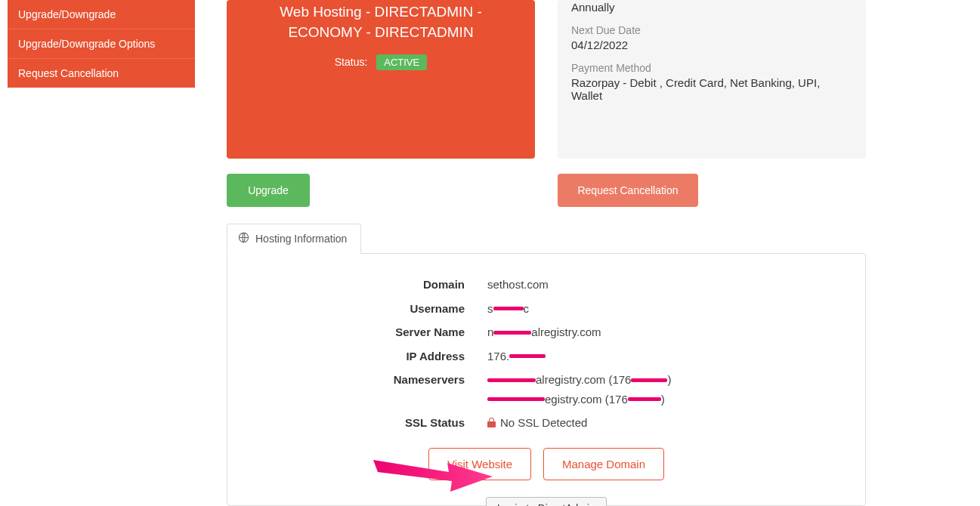 This screenshot has height=506, width=980. What do you see at coordinates (381, 21) in the screenshot?
I see `product-title: Web Hosting - DIRECTADMIN - ECONOMY - DI…` at bounding box center [381, 21].